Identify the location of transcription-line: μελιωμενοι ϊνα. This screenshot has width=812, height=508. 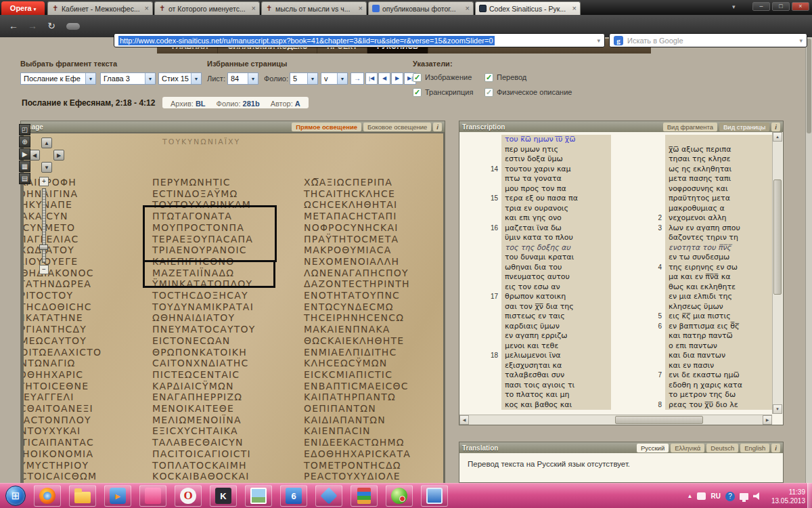
(556, 356).